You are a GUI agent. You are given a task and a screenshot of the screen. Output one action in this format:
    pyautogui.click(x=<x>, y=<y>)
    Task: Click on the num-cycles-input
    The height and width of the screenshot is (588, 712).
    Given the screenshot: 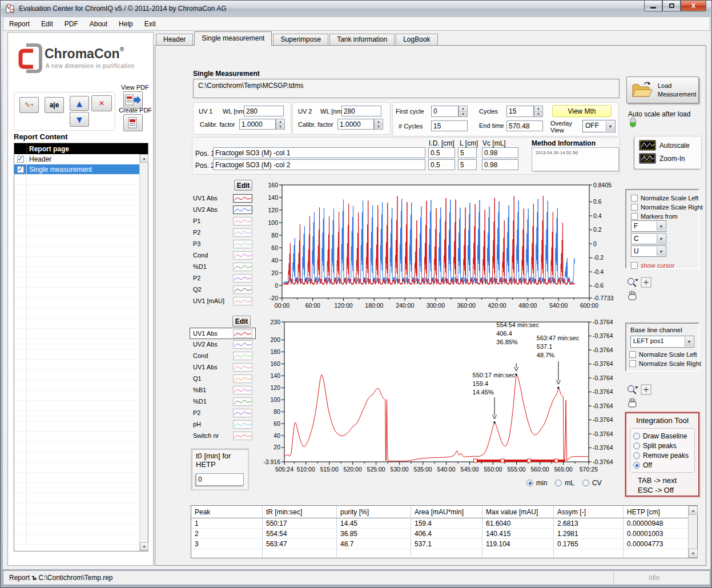 What is the action you would take?
    pyautogui.click(x=449, y=126)
    